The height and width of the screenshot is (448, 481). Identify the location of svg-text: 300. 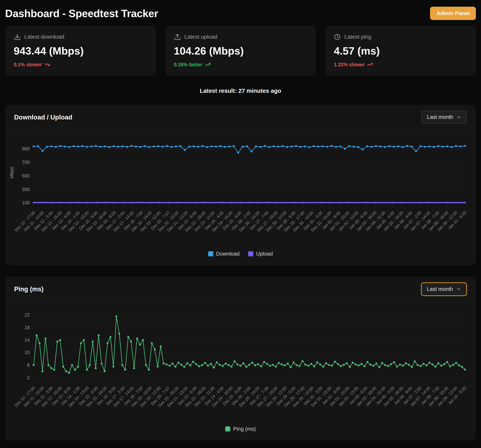
(26, 189).